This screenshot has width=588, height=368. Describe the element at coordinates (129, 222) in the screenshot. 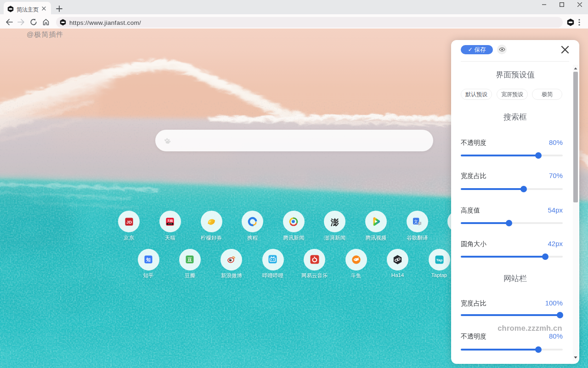

I see `svg-text: JD` at that location.